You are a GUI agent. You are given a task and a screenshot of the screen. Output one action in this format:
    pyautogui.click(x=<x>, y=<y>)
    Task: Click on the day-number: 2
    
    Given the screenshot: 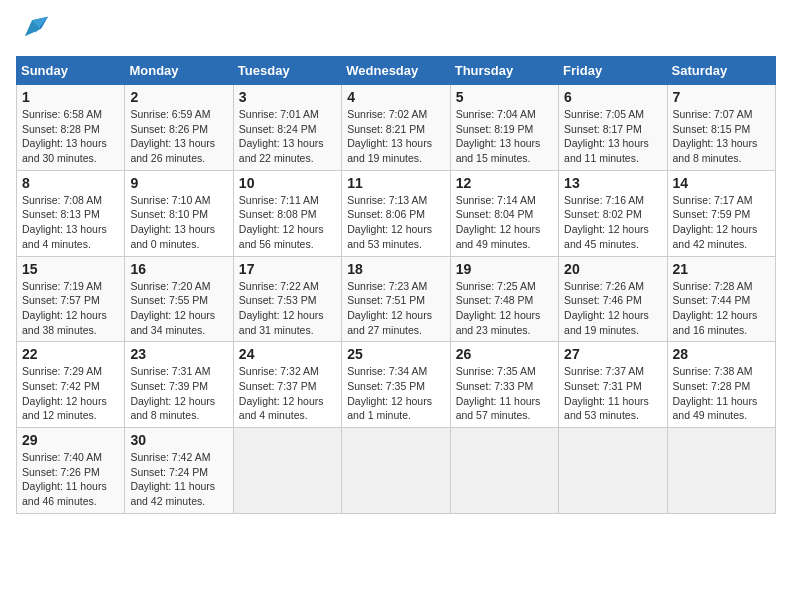 What is the action you would take?
    pyautogui.click(x=178, y=97)
    